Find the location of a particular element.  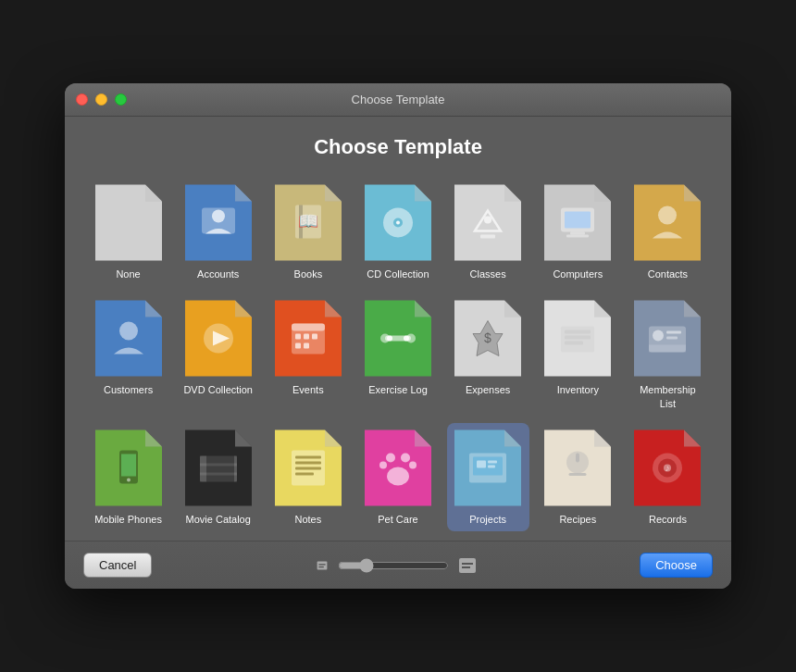

template-icon-books: 📖 is located at coordinates (308, 222).